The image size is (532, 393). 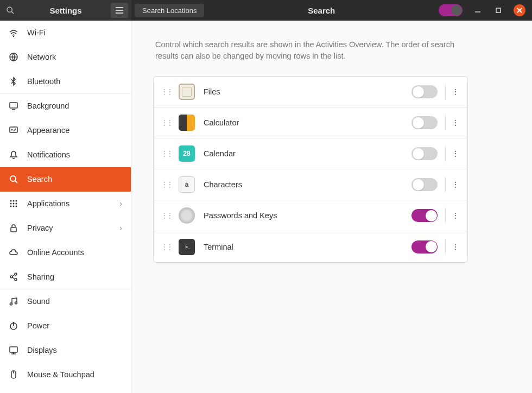 I want to click on sidebar-item-label: Appearance, so click(x=75, y=130).